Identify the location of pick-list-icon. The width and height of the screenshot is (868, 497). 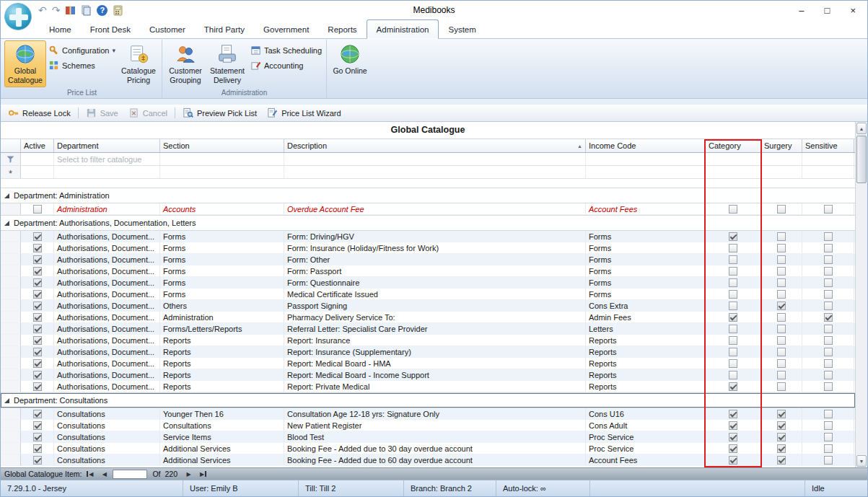
(71, 10).